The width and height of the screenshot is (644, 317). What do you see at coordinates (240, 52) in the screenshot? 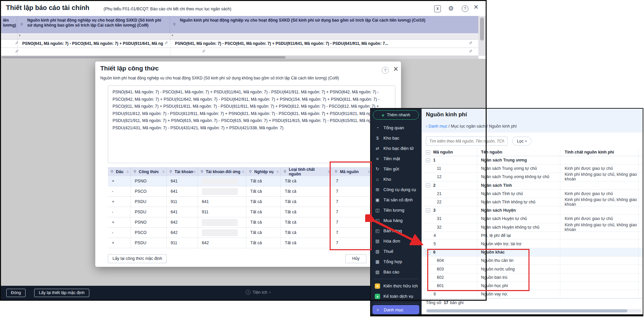
I see `grid-formula-row: ✎ ✎ ✎` at bounding box center [240, 52].